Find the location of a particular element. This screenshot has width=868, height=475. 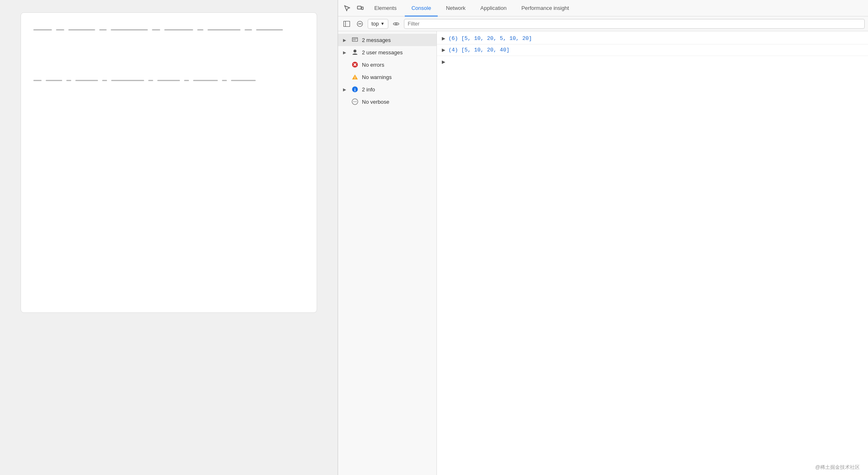

filter-label-info: 2 info is located at coordinates (369, 90).